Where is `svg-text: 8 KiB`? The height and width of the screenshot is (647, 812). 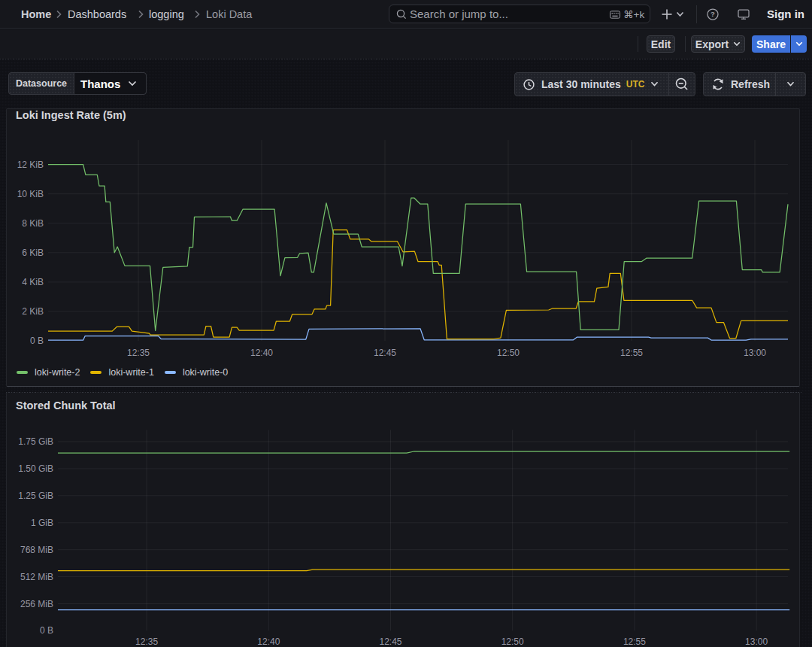
svg-text: 8 KiB is located at coordinates (33, 223).